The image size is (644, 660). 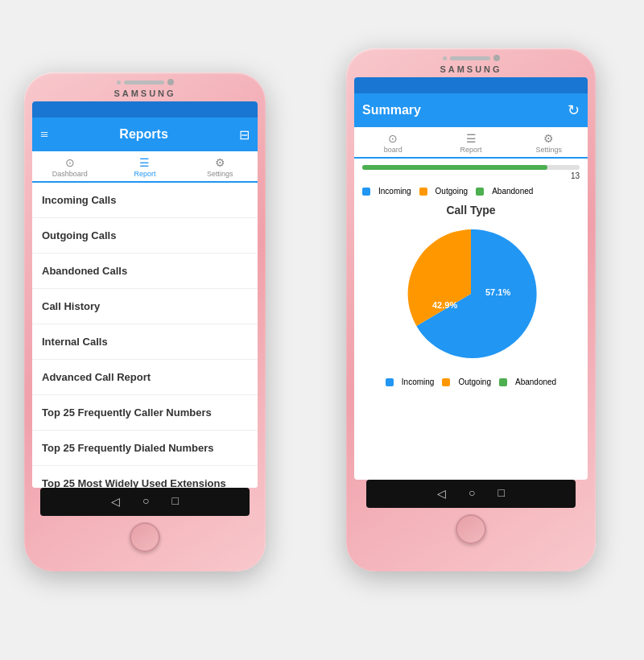 I want to click on settings-tab-icon: ⚙, so click(x=221, y=163).